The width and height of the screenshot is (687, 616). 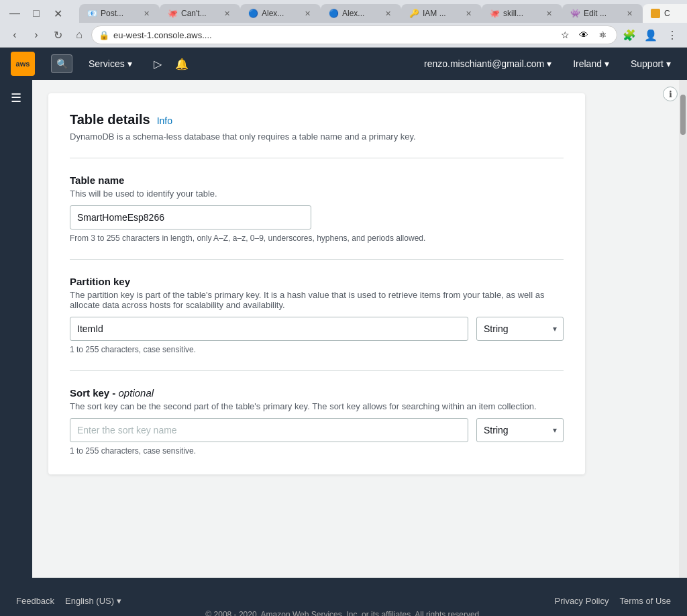 What do you see at coordinates (253, 13) in the screenshot?
I see `tab-favicon-3: 🔵` at bounding box center [253, 13].